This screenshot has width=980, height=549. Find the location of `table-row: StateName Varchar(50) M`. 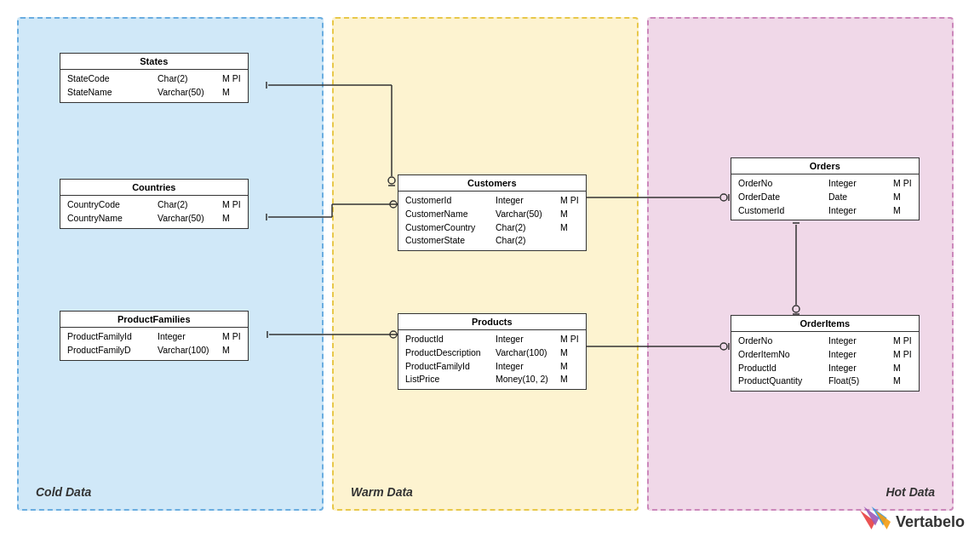

table-row: StateName Varchar(50) M is located at coordinates (154, 93).